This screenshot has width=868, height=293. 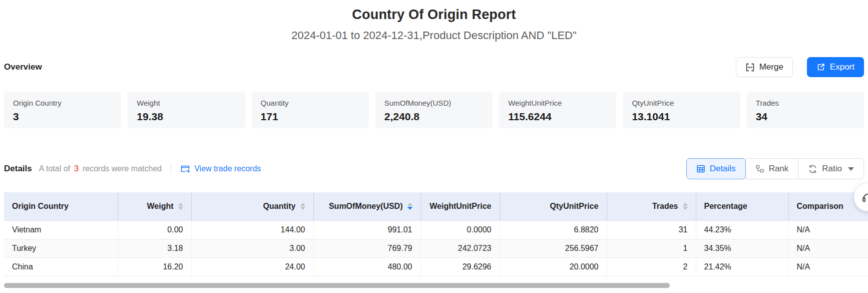 What do you see at coordinates (851, 169) in the screenshot?
I see `chevron-down-icon` at bounding box center [851, 169].